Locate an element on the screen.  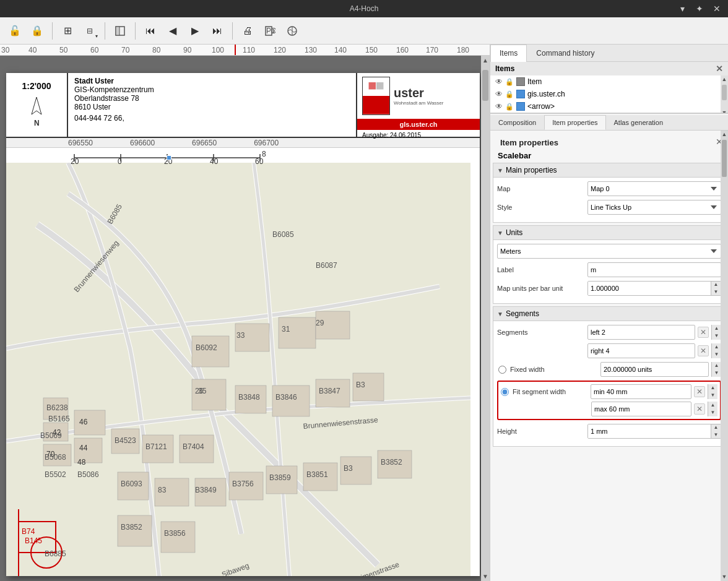
height-up: ▲ is located at coordinates (716, 428).